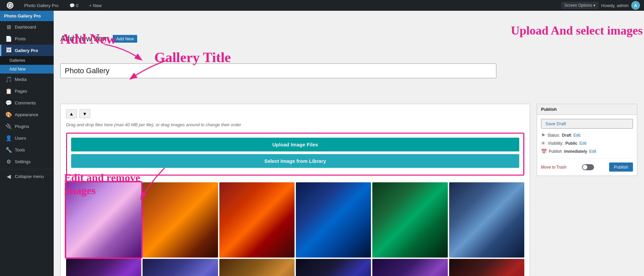  Describe the element at coordinates (27, 50) in the screenshot. I see `sidebar-item-gallery-pro: 🖼 Gallery Pro` at that location.